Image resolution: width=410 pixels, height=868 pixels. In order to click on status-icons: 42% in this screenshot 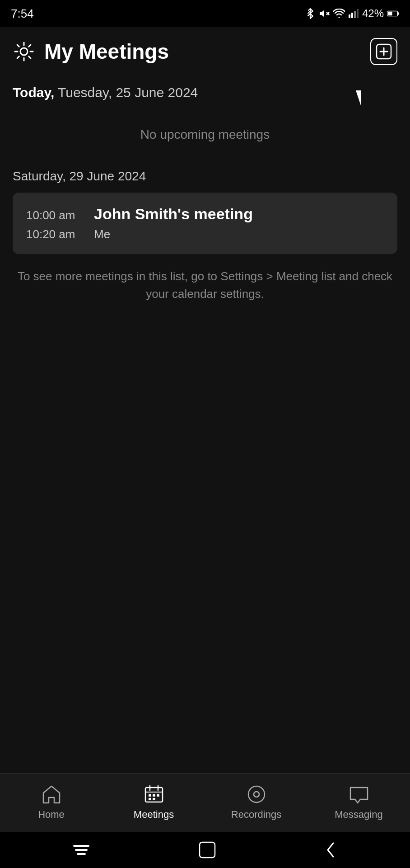, I will do `click(352, 14)`.